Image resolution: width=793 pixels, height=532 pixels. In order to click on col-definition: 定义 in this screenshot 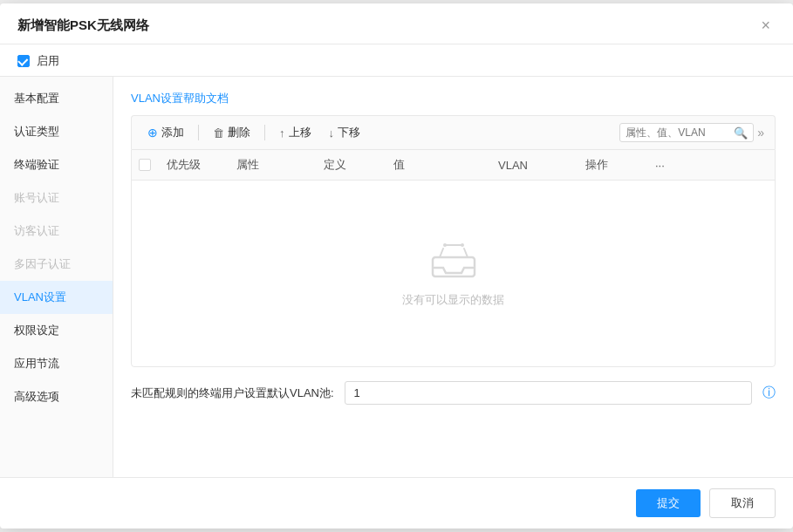, I will do `click(352, 165)`.